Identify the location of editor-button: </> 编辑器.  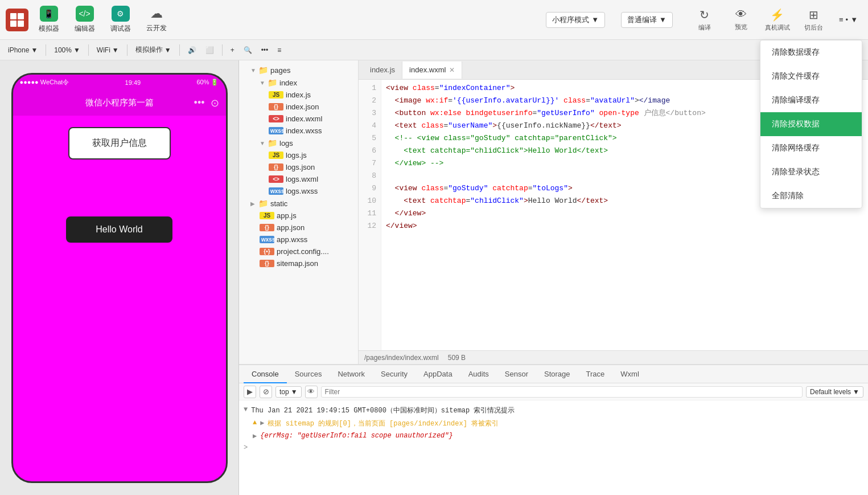
(84, 20).